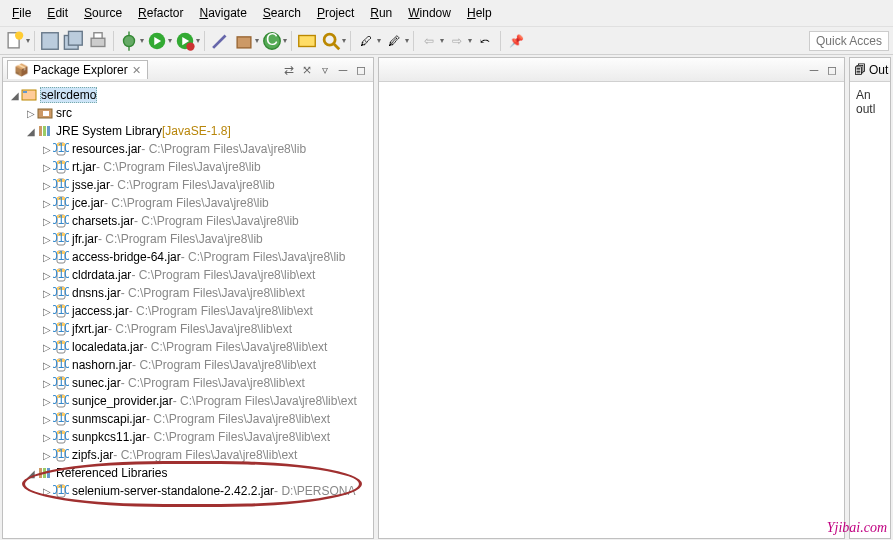 This screenshot has width=893, height=540. Describe the element at coordinates (157, 41) in the screenshot. I see `run-icon` at that location.